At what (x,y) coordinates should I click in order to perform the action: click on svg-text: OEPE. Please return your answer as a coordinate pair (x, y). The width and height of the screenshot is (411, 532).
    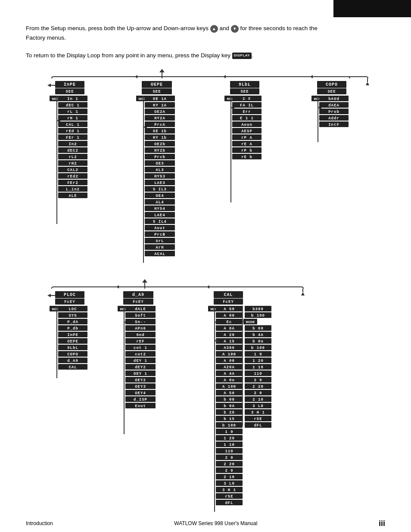
    Looking at the image, I should click on (73, 342).